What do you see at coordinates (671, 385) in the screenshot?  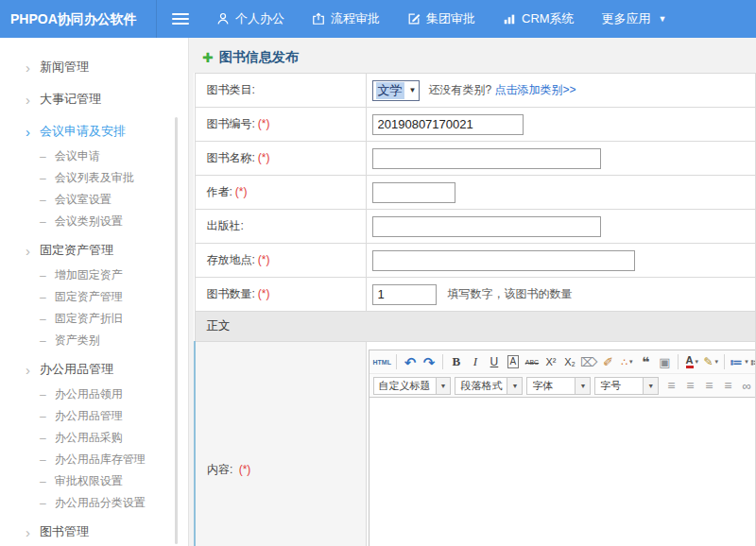 I see `align-left-icon: ≡` at bounding box center [671, 385].